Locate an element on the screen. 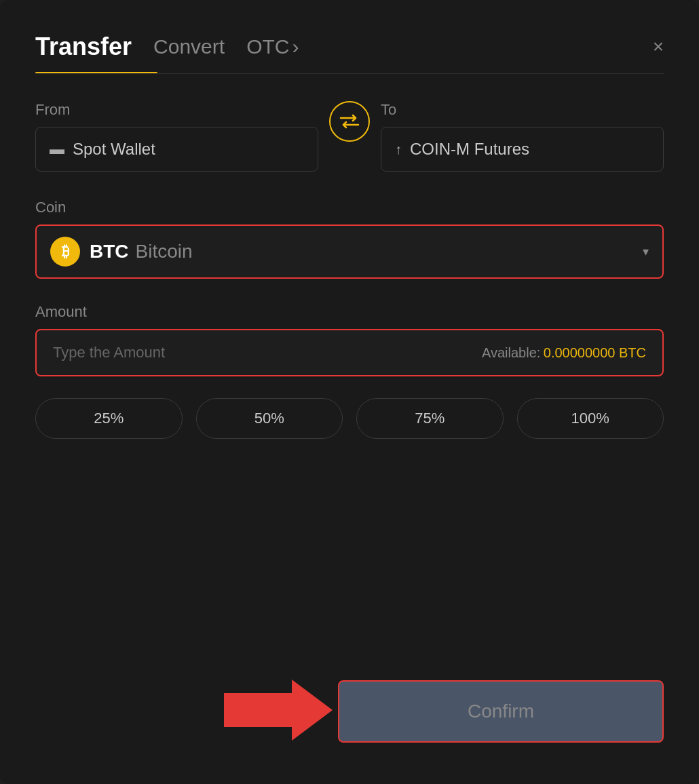 The height and width of the screenshot is (784, 699). confirm-button: Confirm is located at coordinates (501, 711).